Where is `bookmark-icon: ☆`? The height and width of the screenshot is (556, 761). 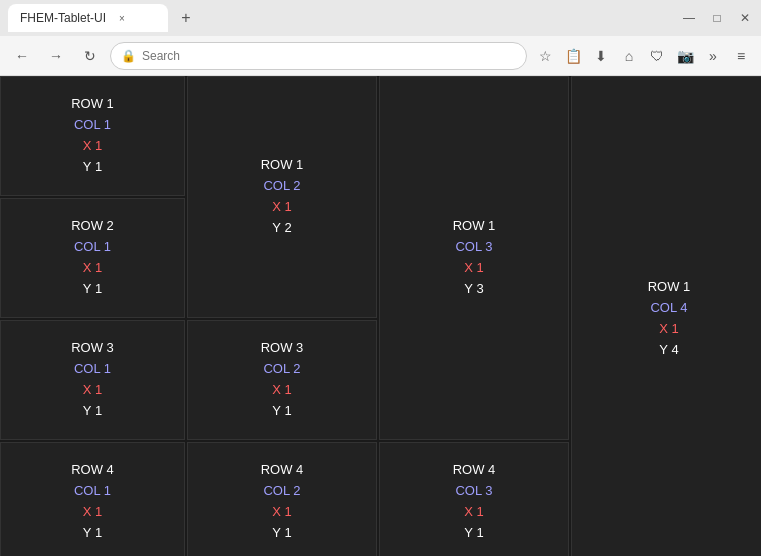
bookmark-icon: ☆ is located at coordinates (545, 56).